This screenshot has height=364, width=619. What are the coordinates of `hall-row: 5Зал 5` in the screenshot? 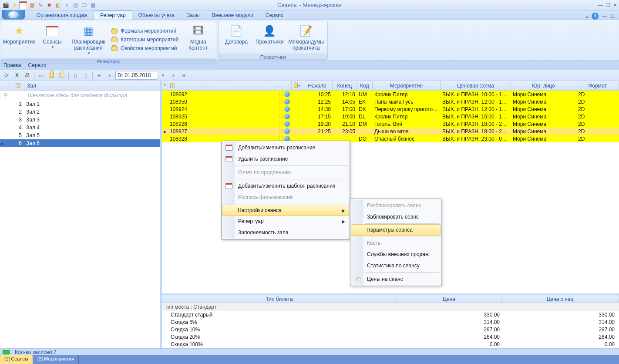 It's located at (80, 135).